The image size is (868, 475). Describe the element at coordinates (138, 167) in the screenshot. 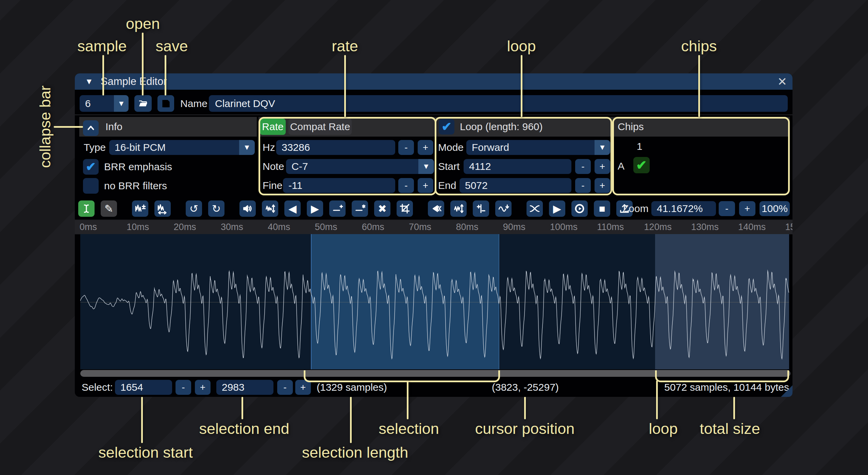

I see `brr-emphasis-label: BRR emphasis` at that location.